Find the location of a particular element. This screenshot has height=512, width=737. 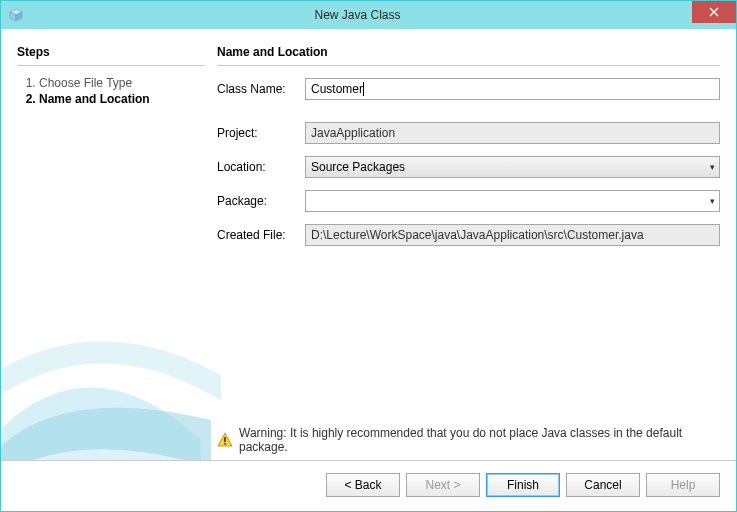

project-input is located at coordinates (512, 133).